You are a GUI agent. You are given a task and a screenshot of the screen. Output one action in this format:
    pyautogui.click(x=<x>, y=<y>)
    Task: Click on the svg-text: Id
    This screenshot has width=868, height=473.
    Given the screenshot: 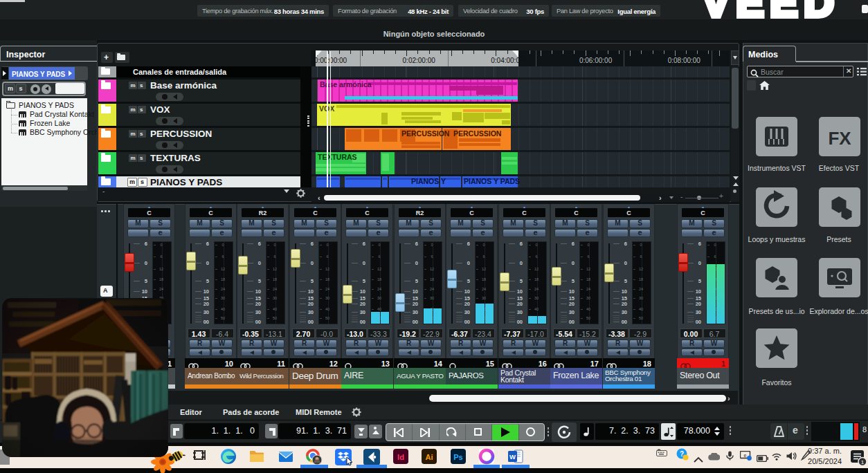 What is the action you would take?
    pyautogui.click(x=401, y=457)
    